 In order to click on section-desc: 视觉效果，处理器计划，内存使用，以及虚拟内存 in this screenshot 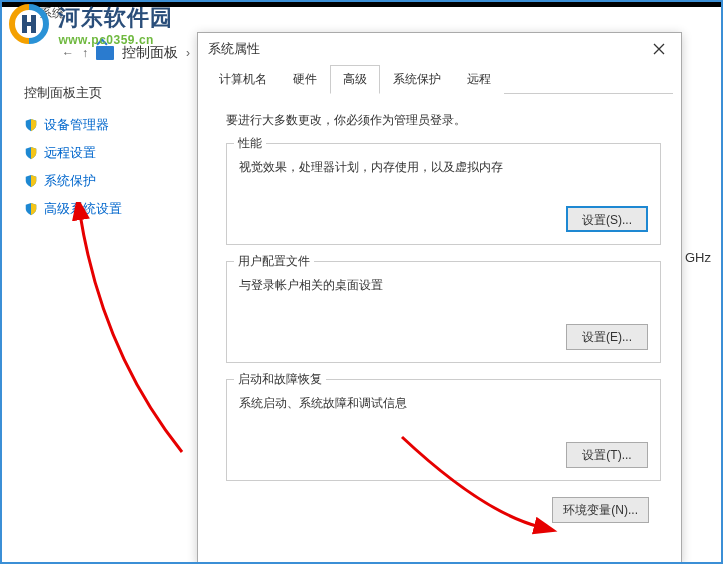, I will do `click(444, 167)`.